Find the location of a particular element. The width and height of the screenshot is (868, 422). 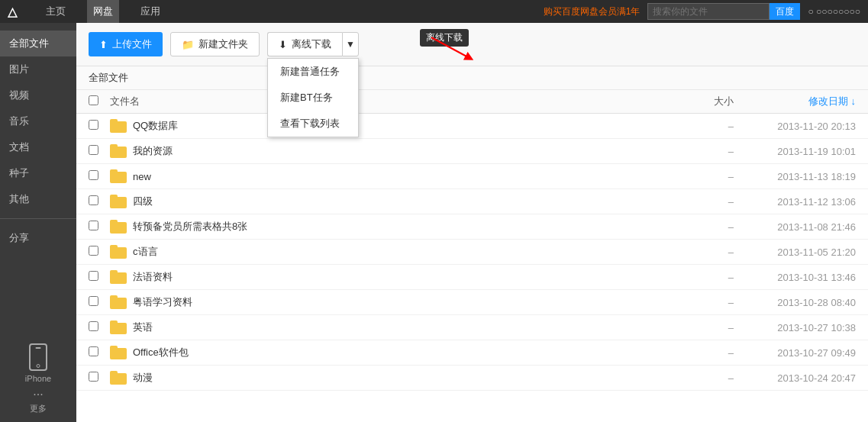

iphone-icon is located at coordinates (38, 357).